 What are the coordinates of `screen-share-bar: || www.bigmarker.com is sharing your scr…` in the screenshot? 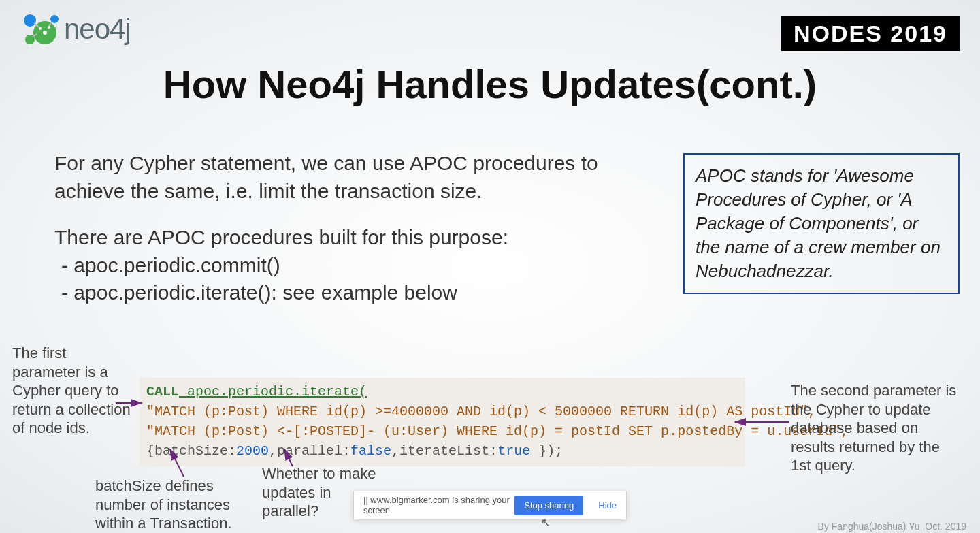 It's located at (490, 505).